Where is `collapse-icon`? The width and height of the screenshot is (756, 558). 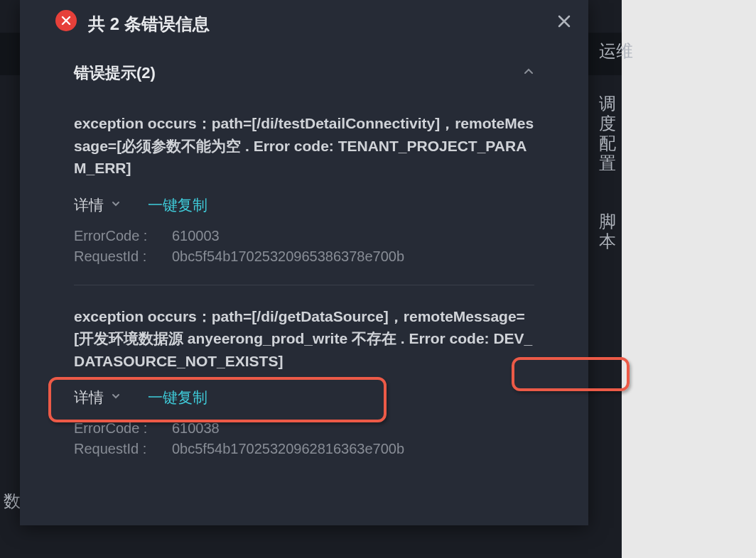
collapse-icon is located at coordinates (529, 73).